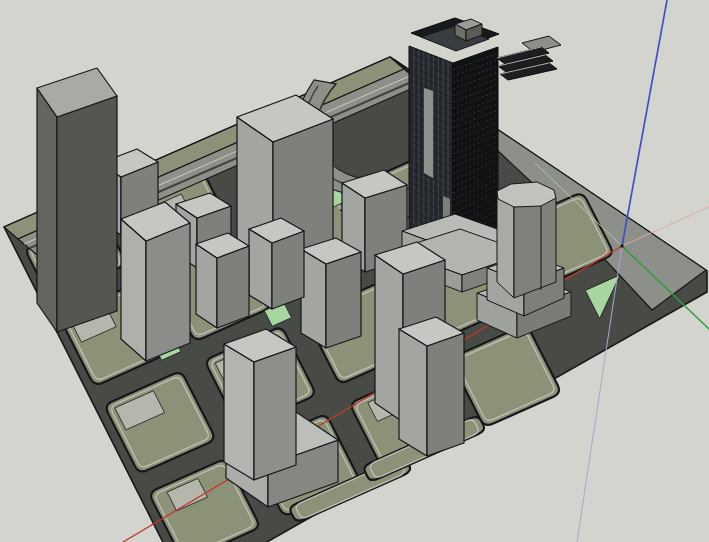 Image resolution: width=709 pixels, height=542 pixels. What do you see at coordinates (432, 386) in the screenshot?
I see `midrise-lower-right` at bounding box center [432, 386].